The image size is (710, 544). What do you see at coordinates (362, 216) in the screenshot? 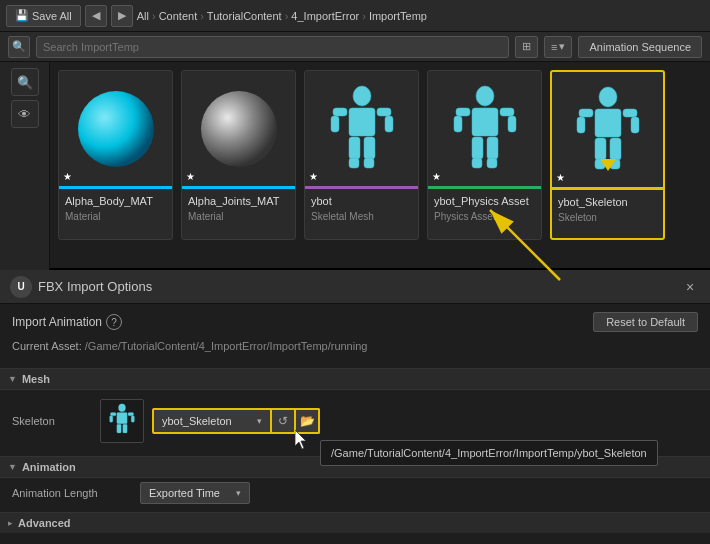
I see `asset-type: Skeletal Mesh` at bounding box center [362, 216].